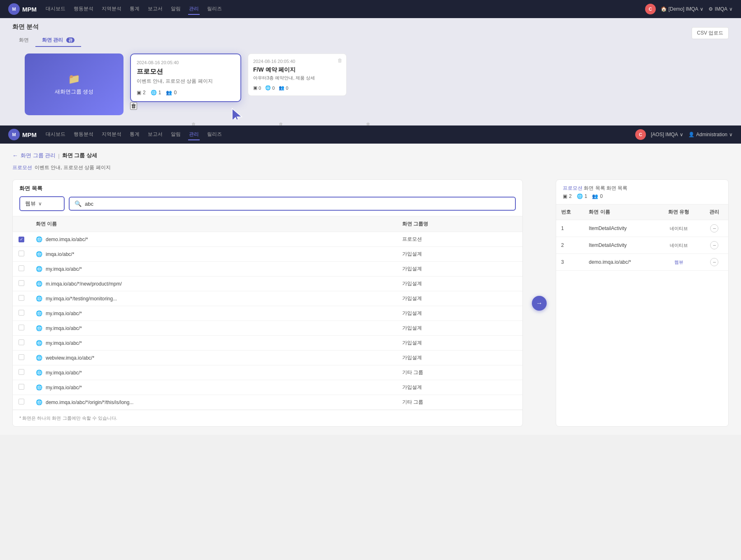  Describe the element at coordinates (135, 9) in the screenshot. I see `top-nav-stats: 통계` at that location.